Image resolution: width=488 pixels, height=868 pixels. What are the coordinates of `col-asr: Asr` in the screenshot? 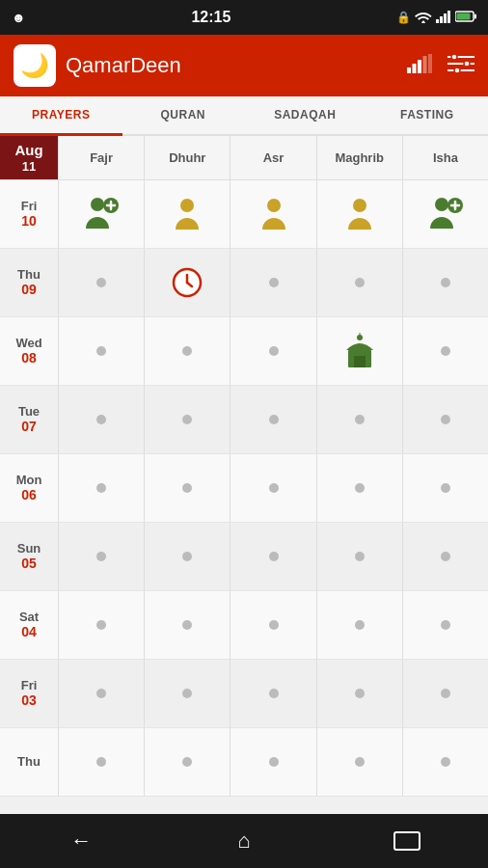 It's located at (272, 158).